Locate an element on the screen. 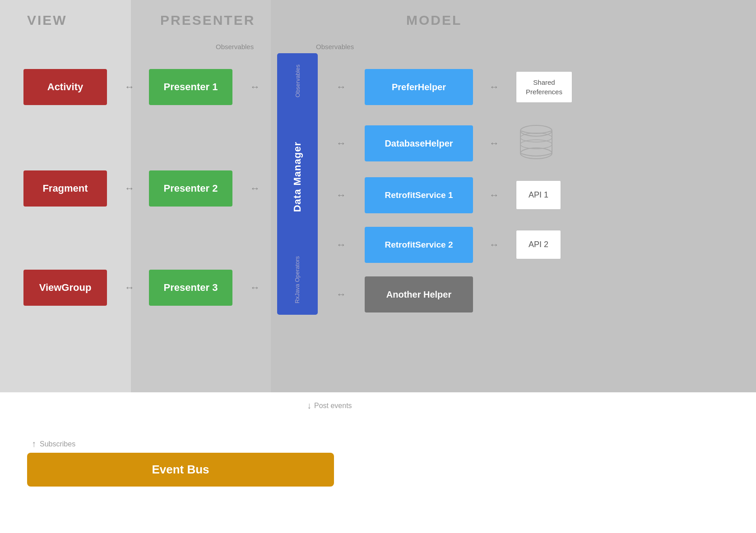  subscribes-arrow-icon: ↑ is located at coordinates (34, 444).